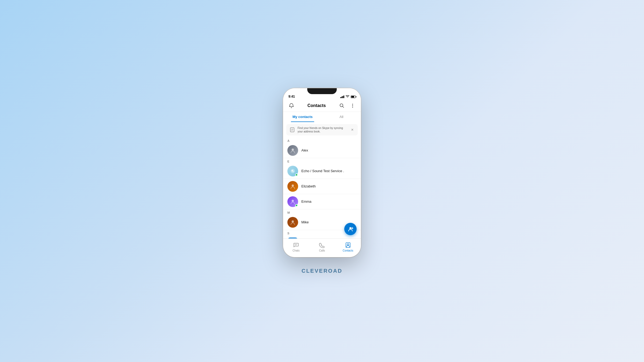 Image resolution: width=644 pixels, height=362 pixels. What do you see at coordinates (293, 186) in the screenshot?
I see `avatar-elizabeth` at bounding box center [293, 186].